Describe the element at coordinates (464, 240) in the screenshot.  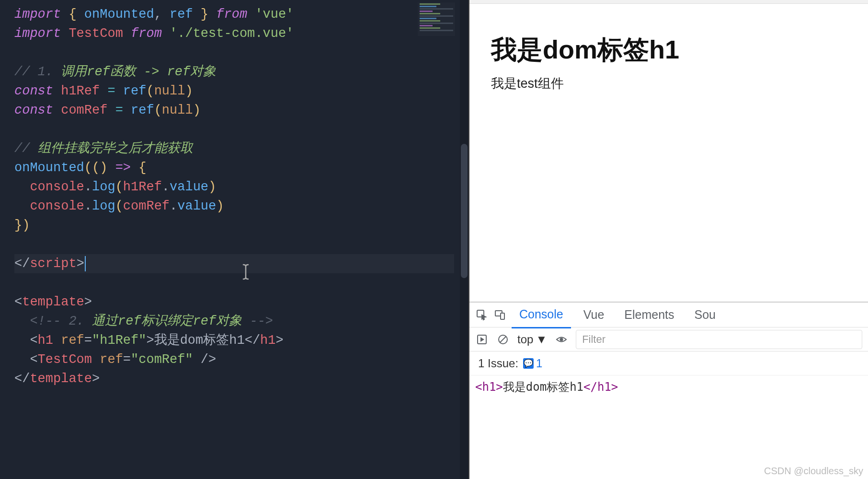
I see `editor-scrollbar` at that location.